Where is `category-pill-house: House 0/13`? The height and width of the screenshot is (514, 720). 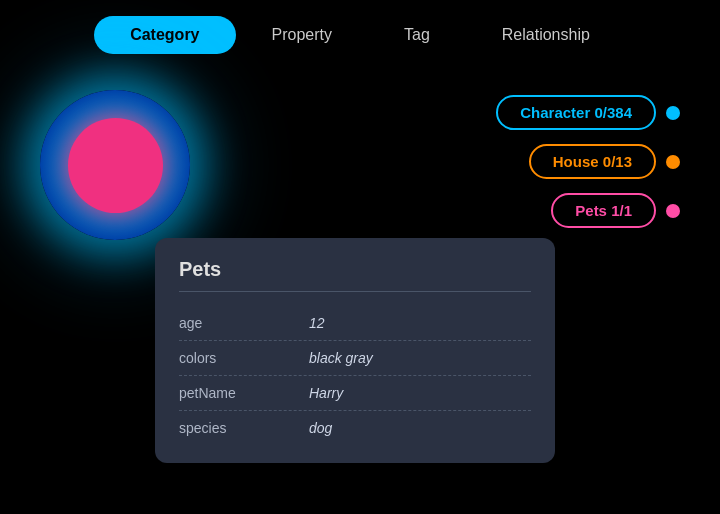 category-pill-house: House 0/13 is located at coordinates (592, 162).